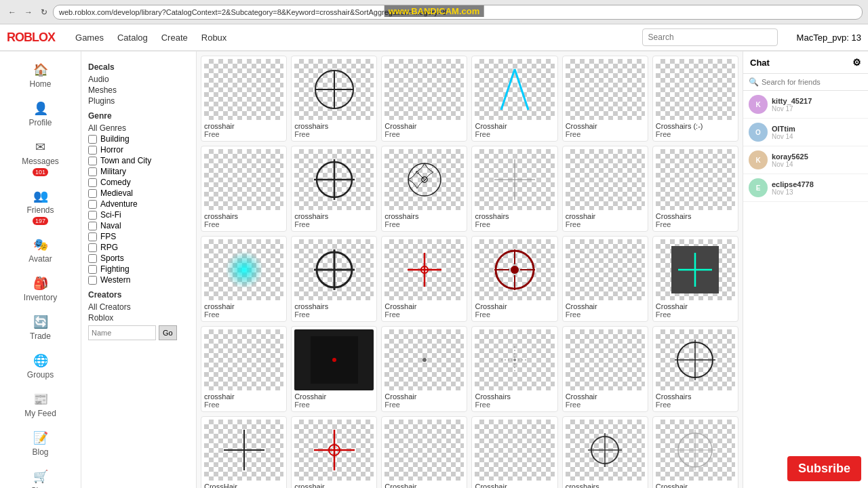 The height and width of the screenshot is (488, 868). Describe the element at coordinates (28, 12) in the screenshot. I see `forward-button: →` at that location.